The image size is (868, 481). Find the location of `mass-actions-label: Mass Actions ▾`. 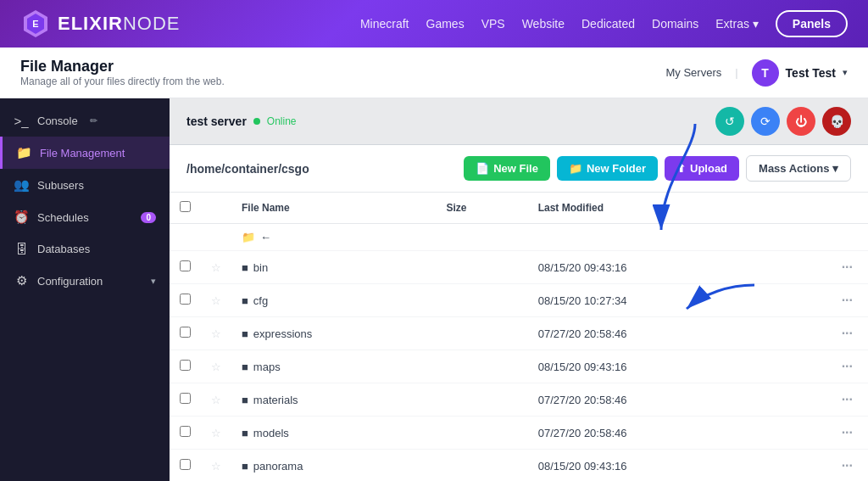

mass-actions-label: Mass Actions ▾ is located at coordinates (798, 168).